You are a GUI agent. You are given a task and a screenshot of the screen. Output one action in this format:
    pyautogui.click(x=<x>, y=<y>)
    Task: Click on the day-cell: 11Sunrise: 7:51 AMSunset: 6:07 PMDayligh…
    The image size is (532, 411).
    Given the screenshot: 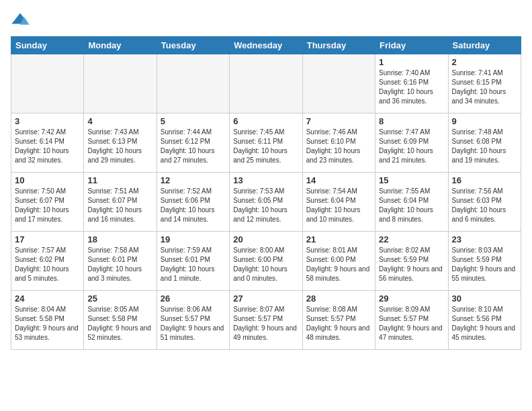 What is the action you would take?
    pyautogui.click(x=120, y=202)
    